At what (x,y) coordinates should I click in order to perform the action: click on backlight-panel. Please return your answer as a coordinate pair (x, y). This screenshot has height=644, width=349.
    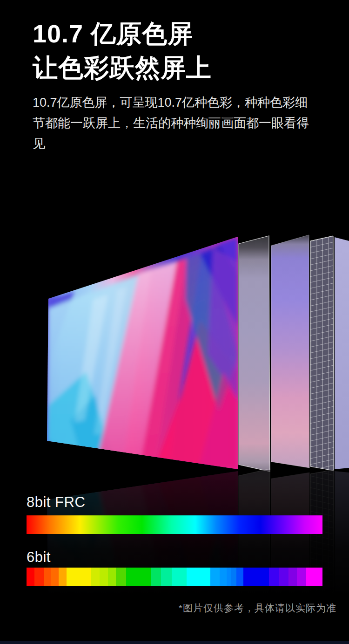
    Looking at the image, I should click on (342, 353).